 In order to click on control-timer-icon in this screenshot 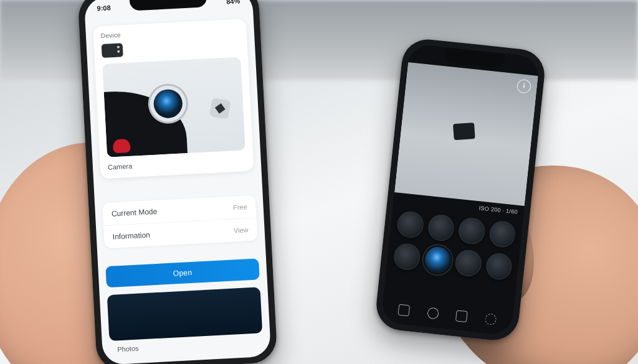, I will do `click(472, 231)`.